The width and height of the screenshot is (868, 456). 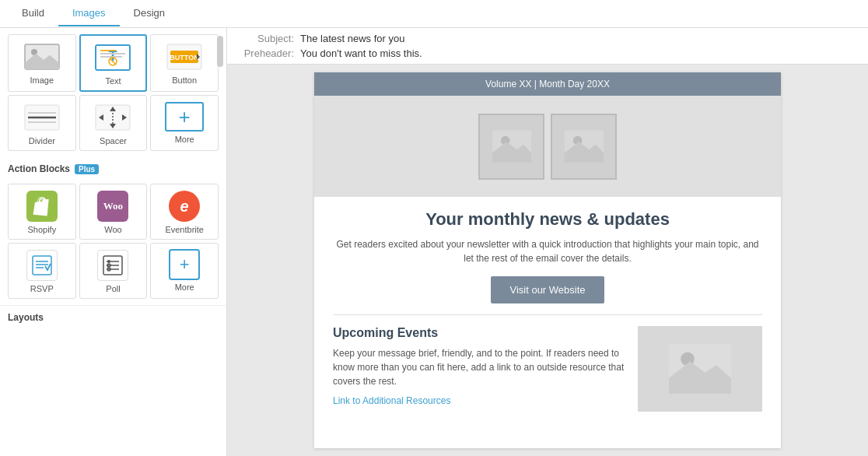 What do you see at coordinates (352, 39) in the screenshot?
I see `subject-value: The latest news for you` at bounding box center [352, 39].